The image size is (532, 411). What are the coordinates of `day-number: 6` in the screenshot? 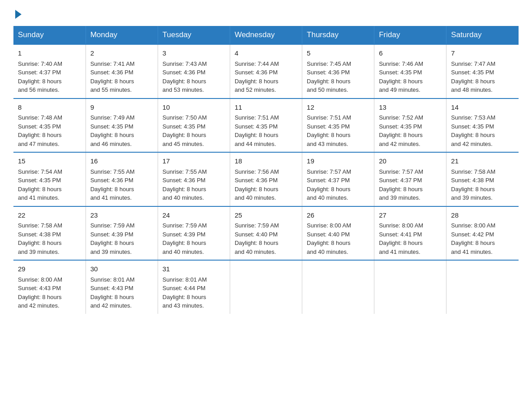 It's located at (410, 54).